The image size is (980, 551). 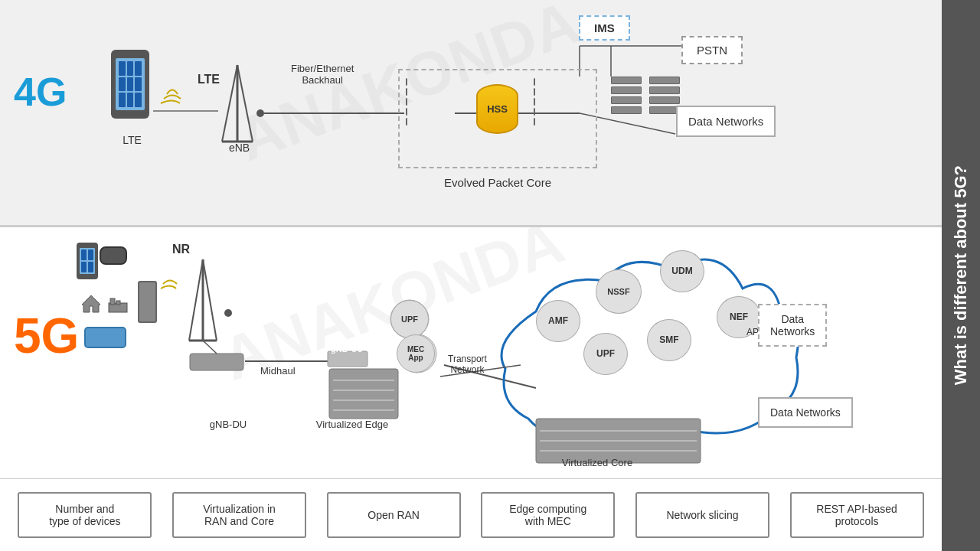 What do you see at coordinates (113, 256) in the screenshot?
I see `vr-icon` at bounding box center [113, 256].